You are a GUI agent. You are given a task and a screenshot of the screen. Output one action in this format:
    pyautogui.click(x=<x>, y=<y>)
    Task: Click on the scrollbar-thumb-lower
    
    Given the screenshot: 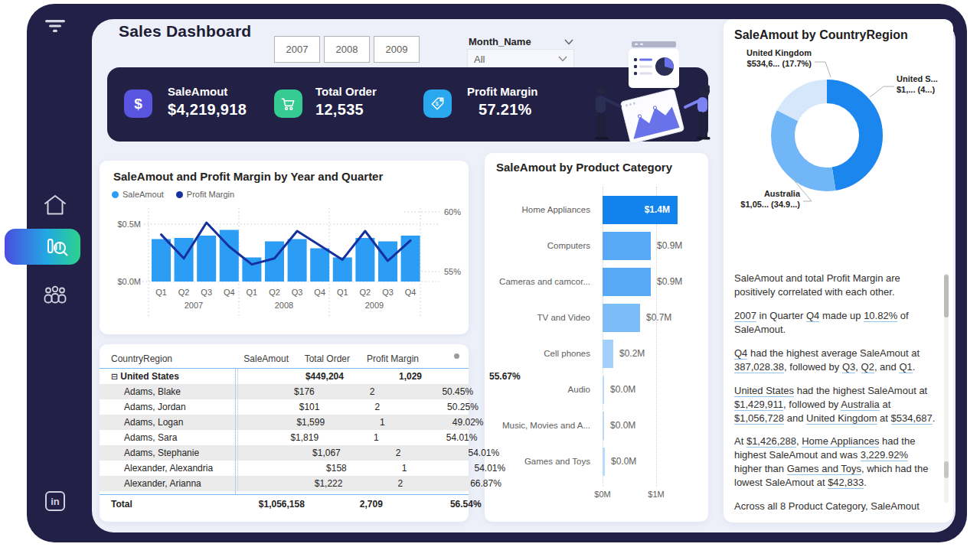 What is the action you would take?
    pyautogui.click(x=946, y=470)
    